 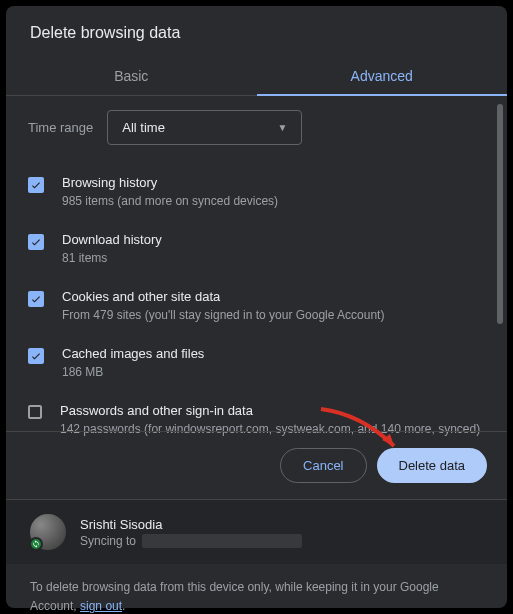 I want to click on time-range-label: Time range, so click(x=60, y=128).